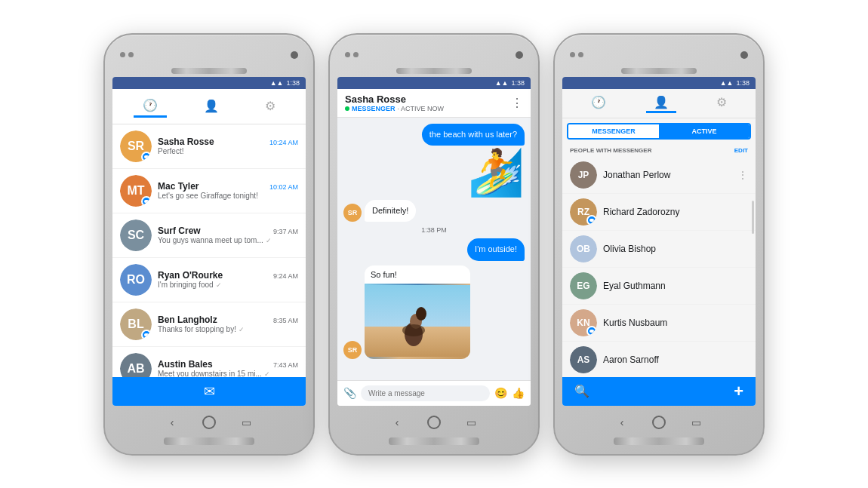 This screenshot has width=868, height=488. Describe the element at coordinates (285, 365) in the screenshot. I see `conv-time-5: 7:43 AM` at that location.